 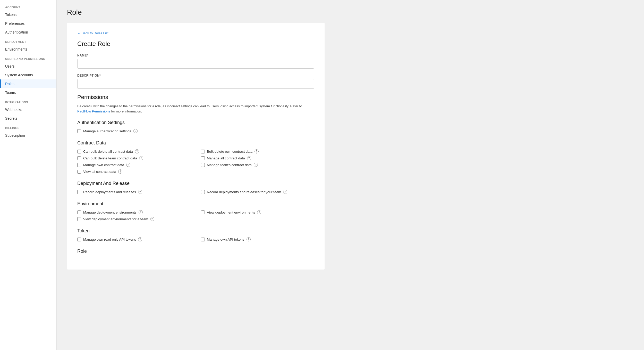 What do you see at coordinates (79, 172) in the screenshot?
I see `perm-checkbox-view-all-contract` at bounding box center [79, 172].